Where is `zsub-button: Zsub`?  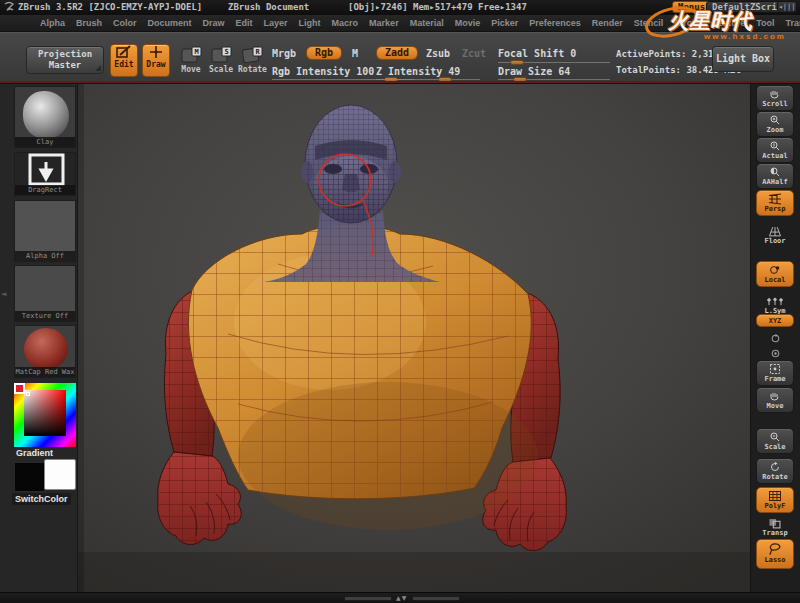
zsub-button: Zsub is located at coordinates (438, 54).